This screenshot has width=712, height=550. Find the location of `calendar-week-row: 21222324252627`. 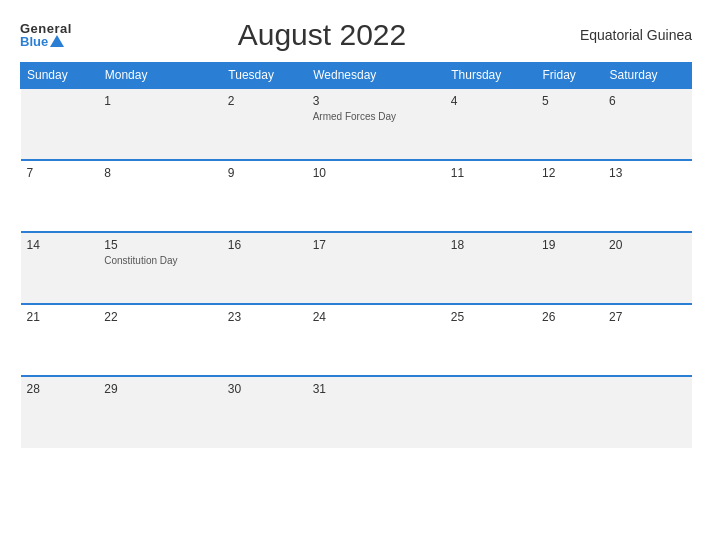

calendar-week-row: 21222324252627 is located at coordinates (356, 340).